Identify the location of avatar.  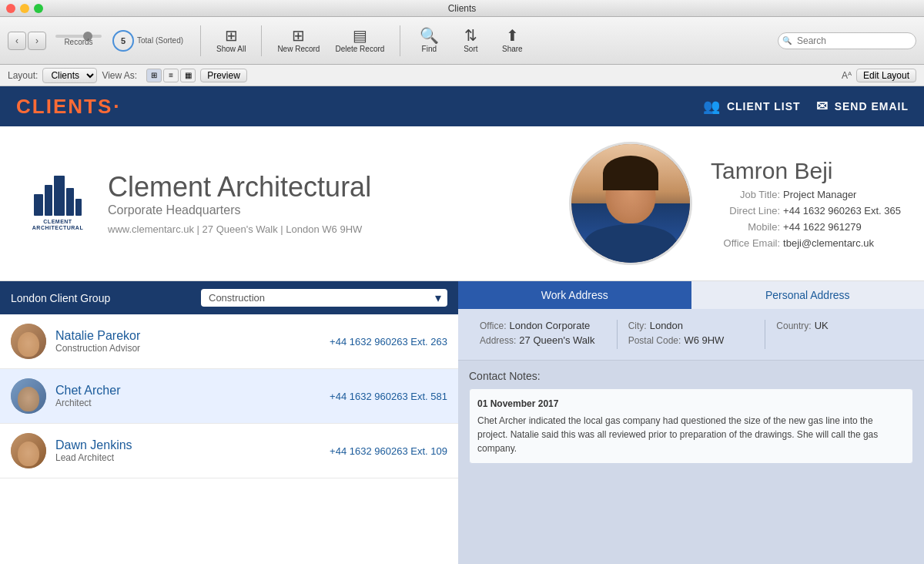
(28, 396).